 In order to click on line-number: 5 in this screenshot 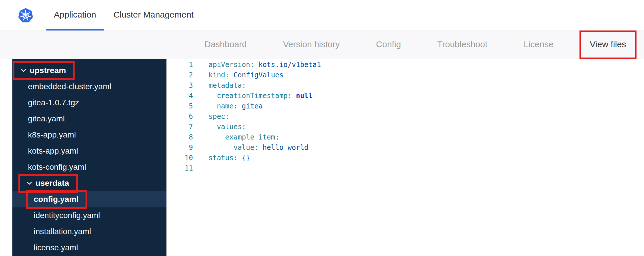, I will do `click(180, 106)`.